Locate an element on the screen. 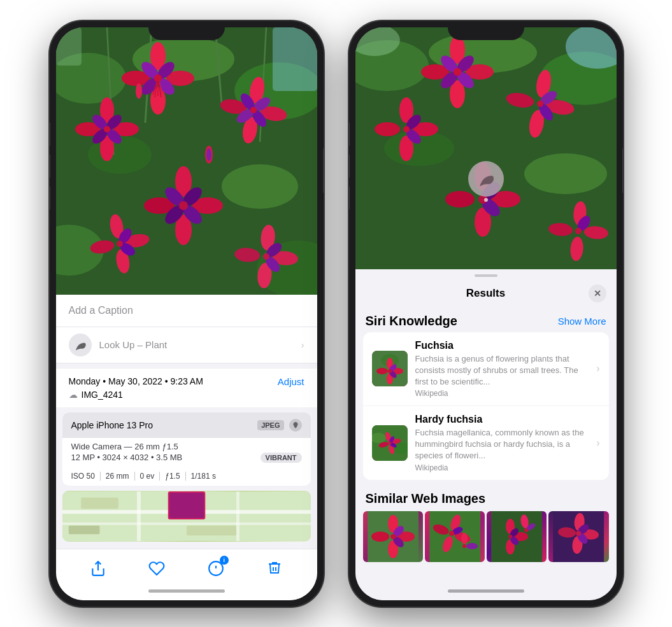 This screenshot has height=627, width=672. siri-knowledge-header: Siri Knowledge Show More is located at coordinates (486, 320).